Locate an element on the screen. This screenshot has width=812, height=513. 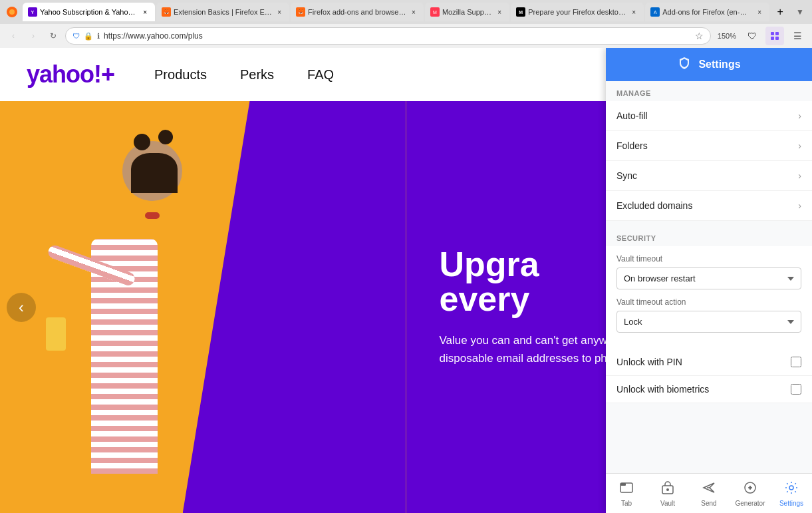
zoom-level: 150% is located at coordinates (727, 36).